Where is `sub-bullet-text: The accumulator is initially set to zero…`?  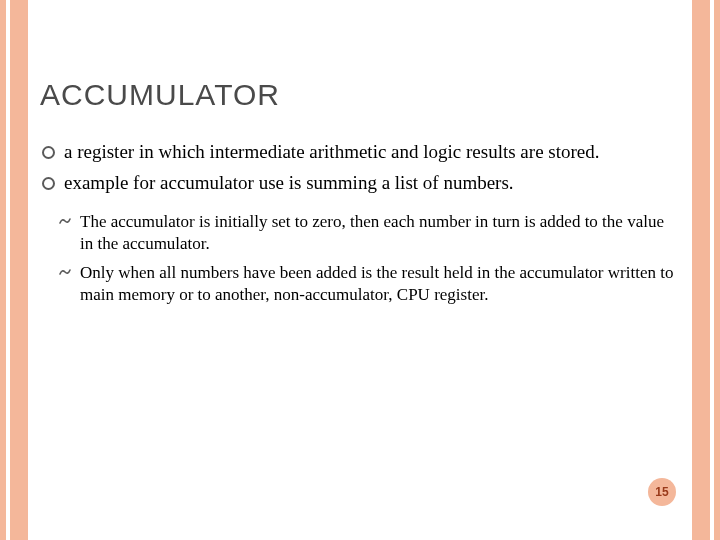
sub-bullet-text: The accumulator is initially set to zero… is located at coordinates (372, 232).